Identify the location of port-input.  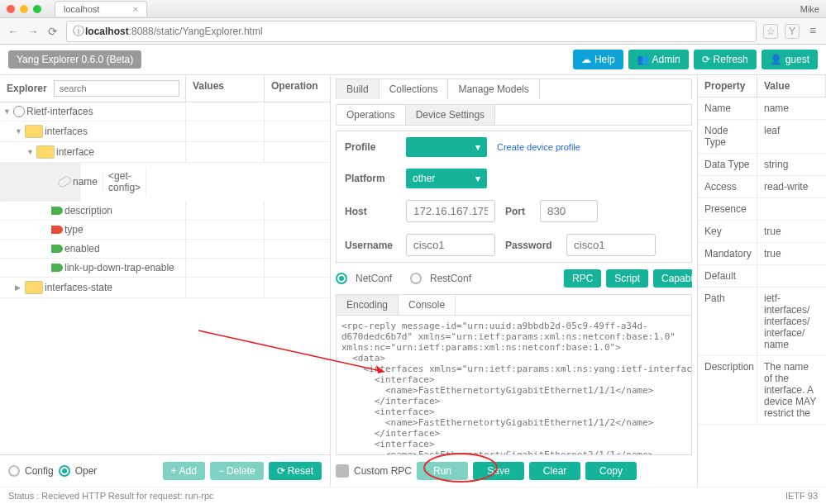
(569, 212).